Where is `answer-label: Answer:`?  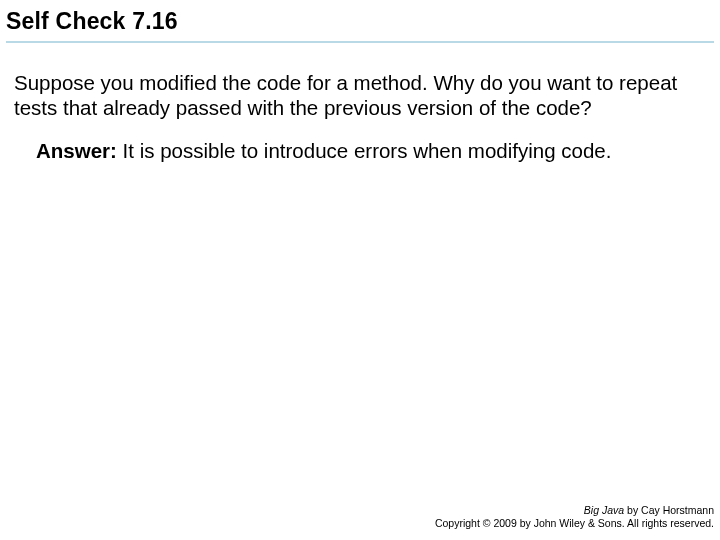 answer-label: Answer: is located at coordinates (76, 150).